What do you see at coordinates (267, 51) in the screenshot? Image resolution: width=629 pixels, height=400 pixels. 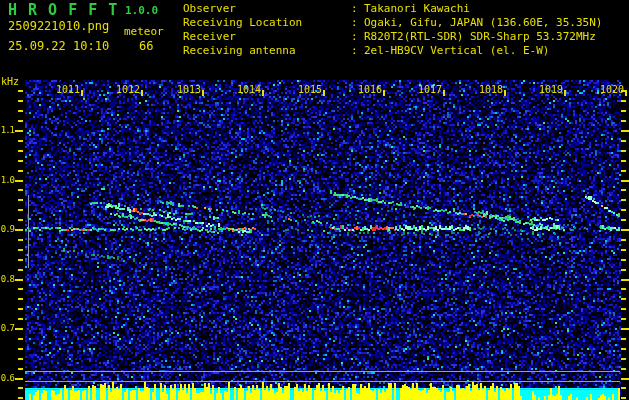 I see `antenna-label: Receiving antenna` at bounding box center [267, 51].